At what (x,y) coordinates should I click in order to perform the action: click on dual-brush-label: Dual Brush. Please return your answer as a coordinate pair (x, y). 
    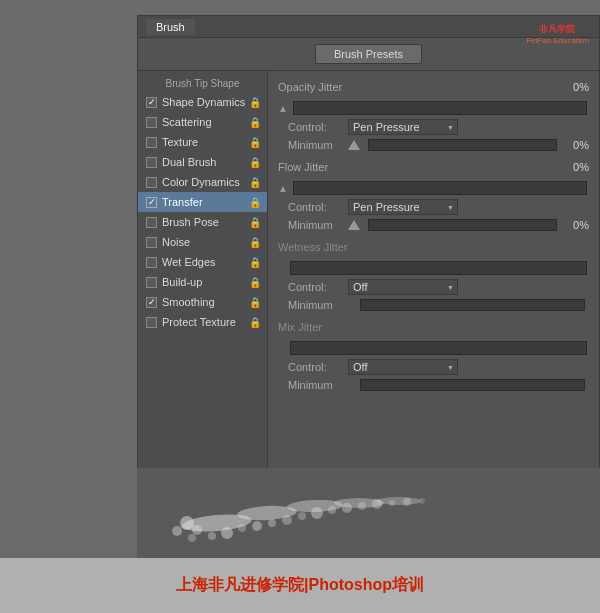
    Looking at the image, I should click on (206, 162).